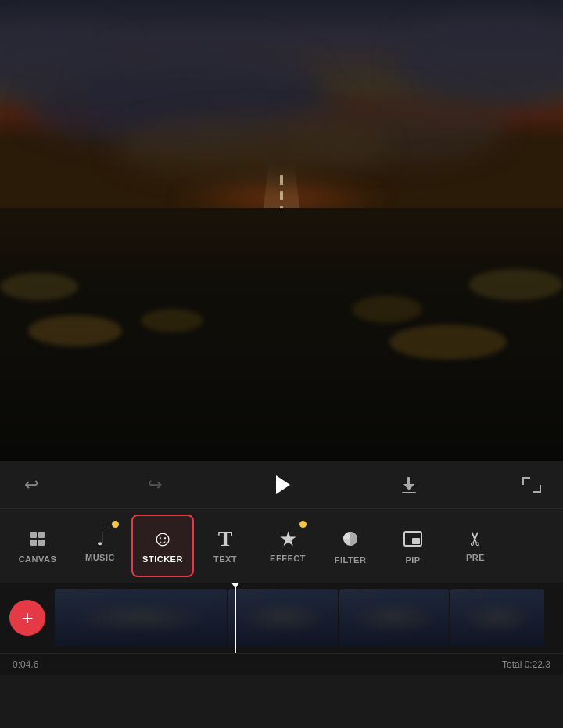 The height and width of the screenshot is (728, 563). I want to click on nav-tabs: CANVAS ♩ MUSIC ☺ STICKER T TEXT ★ EFFECT…, so click(282, 546).